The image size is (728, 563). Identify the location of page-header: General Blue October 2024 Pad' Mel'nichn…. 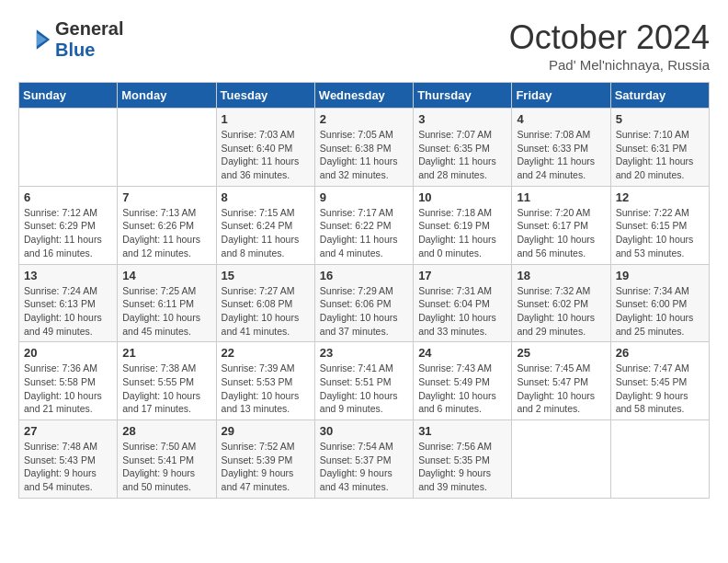
(364, 46).